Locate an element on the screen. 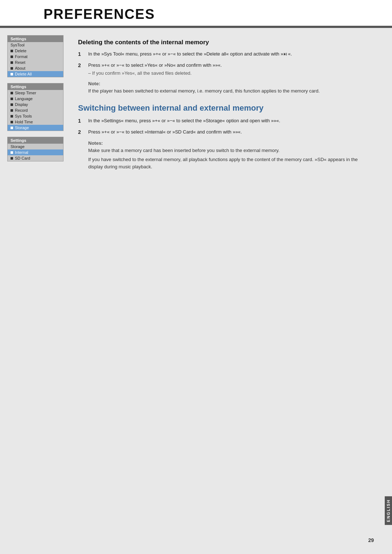 The image size is (392, 554). sidebar-area: Settings SysTool Delete Format Reset Abo… is located at coordinates (36, 106).